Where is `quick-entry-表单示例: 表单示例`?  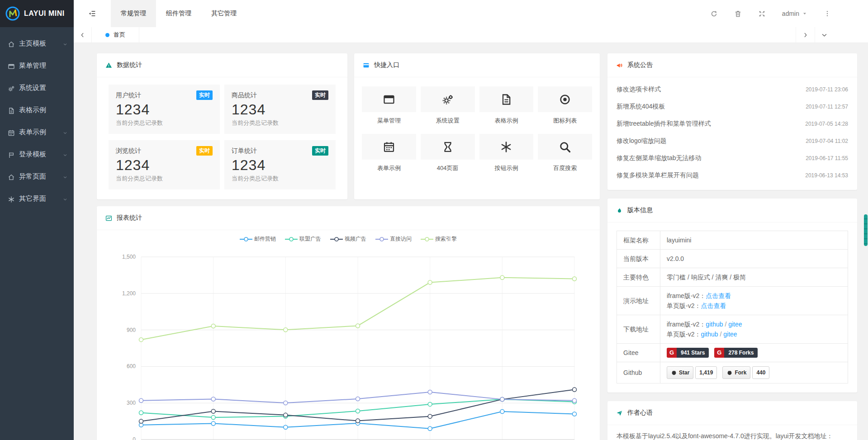 quick-entry-表单示例: 表单示例 is located at coordinates (389, 153).